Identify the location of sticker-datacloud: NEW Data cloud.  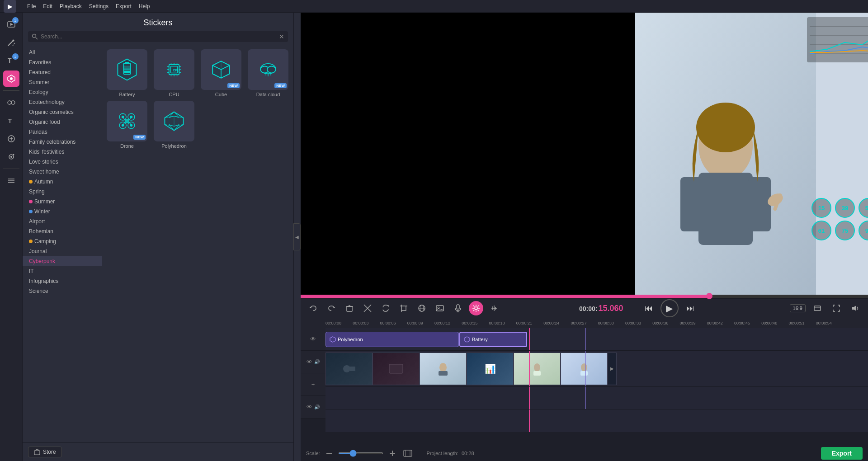
(268, 73).